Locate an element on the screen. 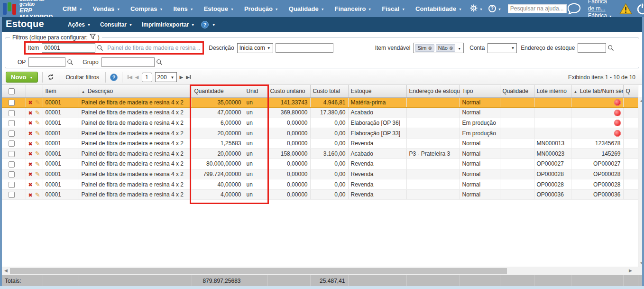 This screenshot has width=644, height=289. grupo-filter-input is located at coordinates (128, 62).